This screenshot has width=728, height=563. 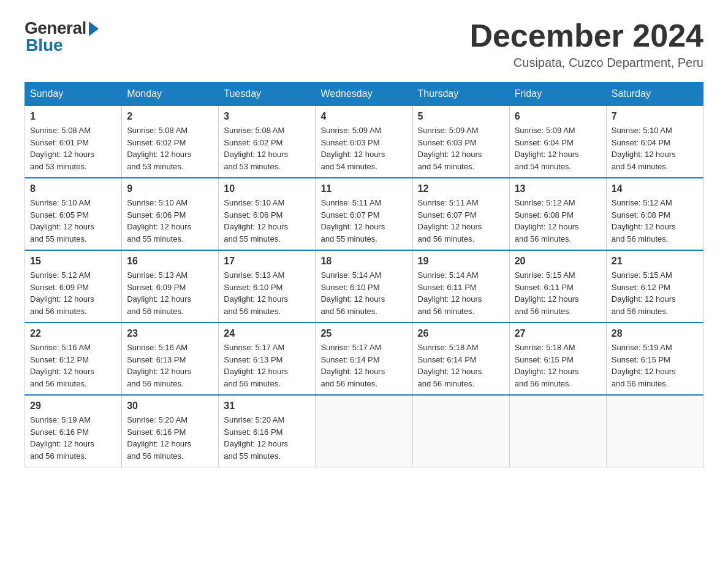 What do you see at coordinates (267, 293) in the screenshot?
I see `day-info: Sunrise: 5:13 AM Sunset: 6:10 PM Dayligh…` at bounding box center [267, 293].